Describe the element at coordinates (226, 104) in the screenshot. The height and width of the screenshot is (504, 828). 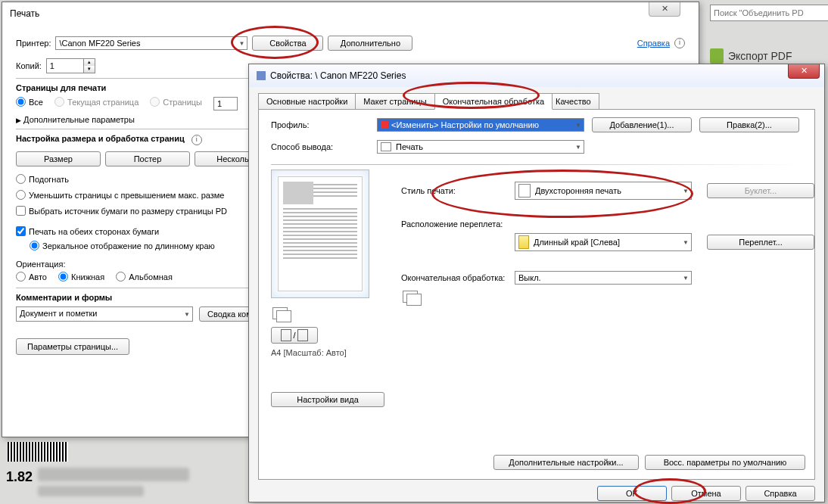
I see `pages-range-input` at that location.